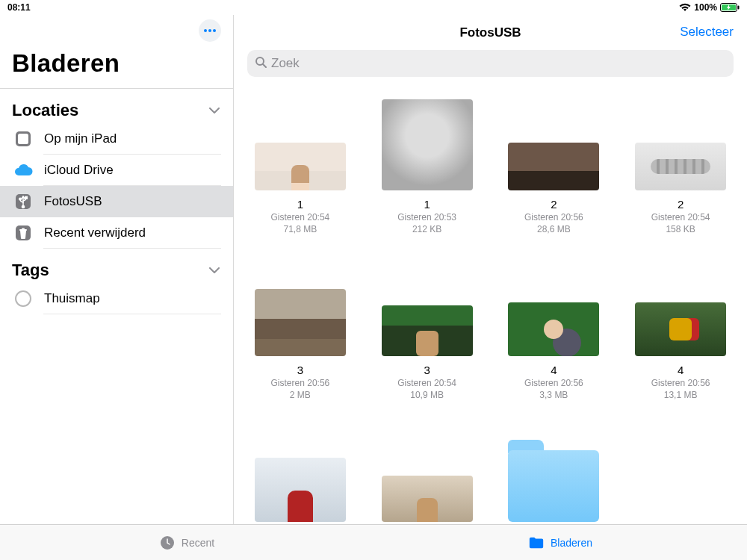 The image size is (747, 560). Describe the element at coordinates (374, 7) in the screenshot. I see `status-bar: 08:11 100%` at that location.